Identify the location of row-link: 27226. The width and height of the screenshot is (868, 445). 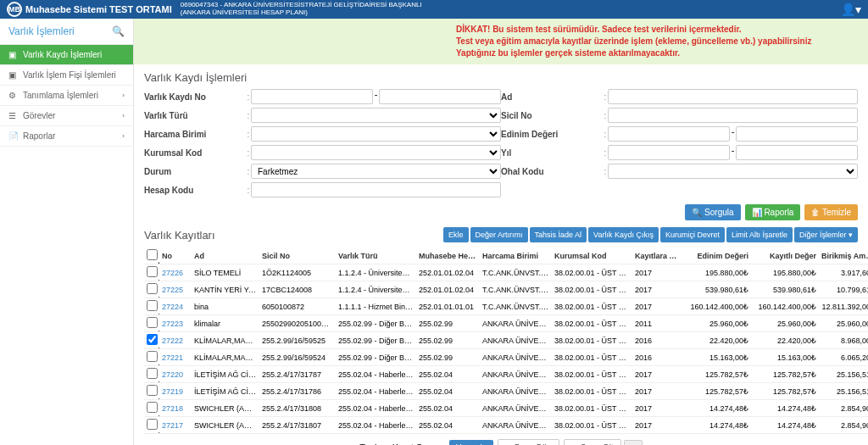
(175, 273).